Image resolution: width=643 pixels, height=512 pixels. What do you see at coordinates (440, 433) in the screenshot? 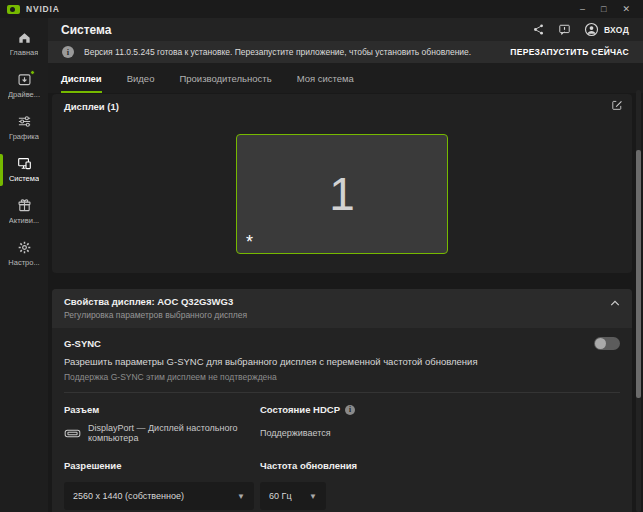
I see `hdcp-value: Поддерживается` at bounding box center [440, 433].